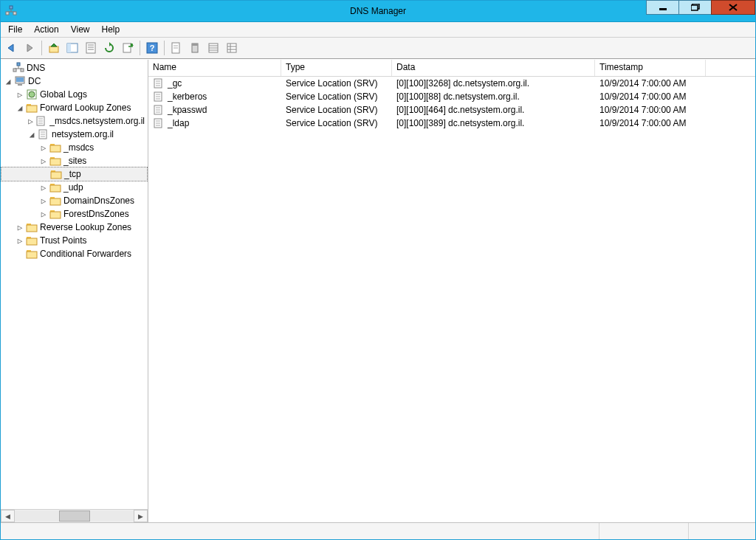  I want to click on back-button, so click(11, 48).